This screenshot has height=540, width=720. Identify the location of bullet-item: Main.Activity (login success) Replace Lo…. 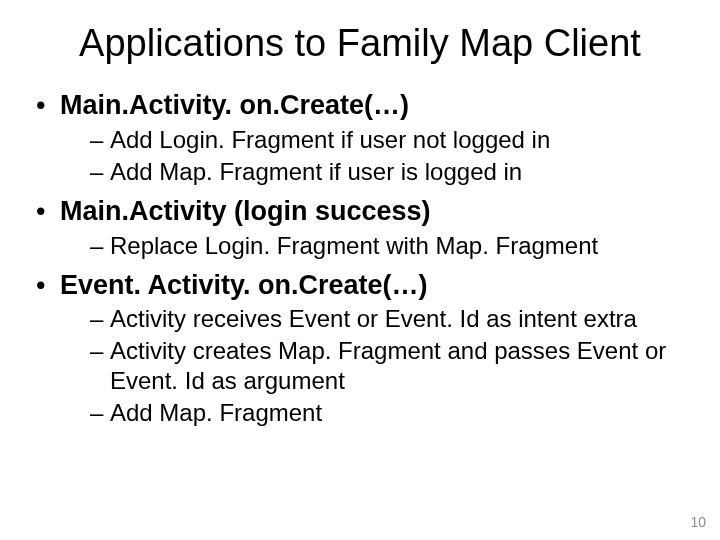
(360, 228).